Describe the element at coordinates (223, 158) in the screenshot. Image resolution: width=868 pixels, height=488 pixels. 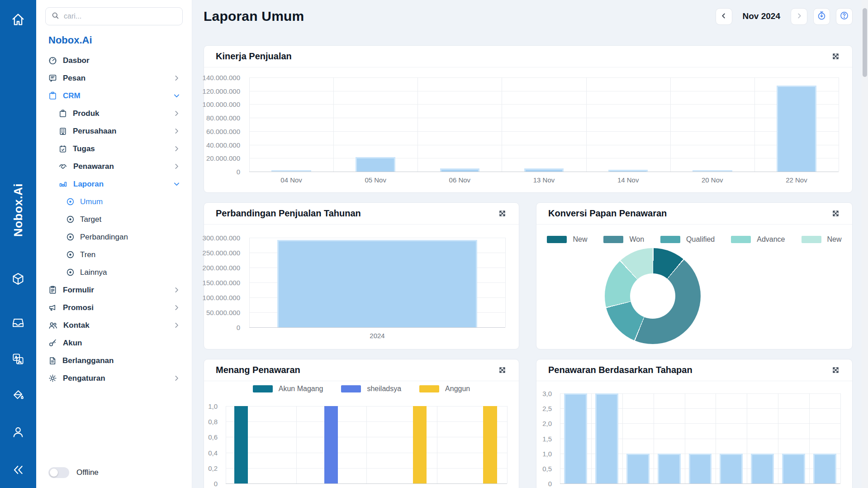
I see `y-tick-label: 20.000.000` at that location.